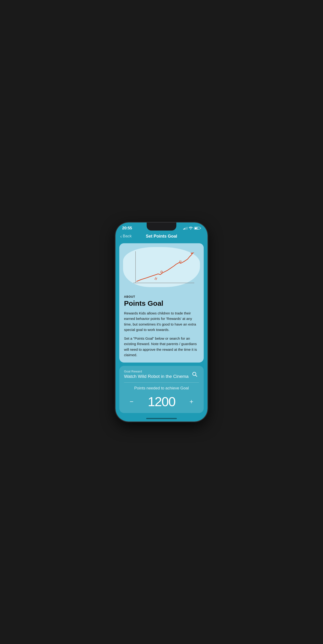 This screenshot has width=323, height=644. Describe the element at coordinates (127, 228) in the screenshot. I see `status-time: 20:55` at that location.